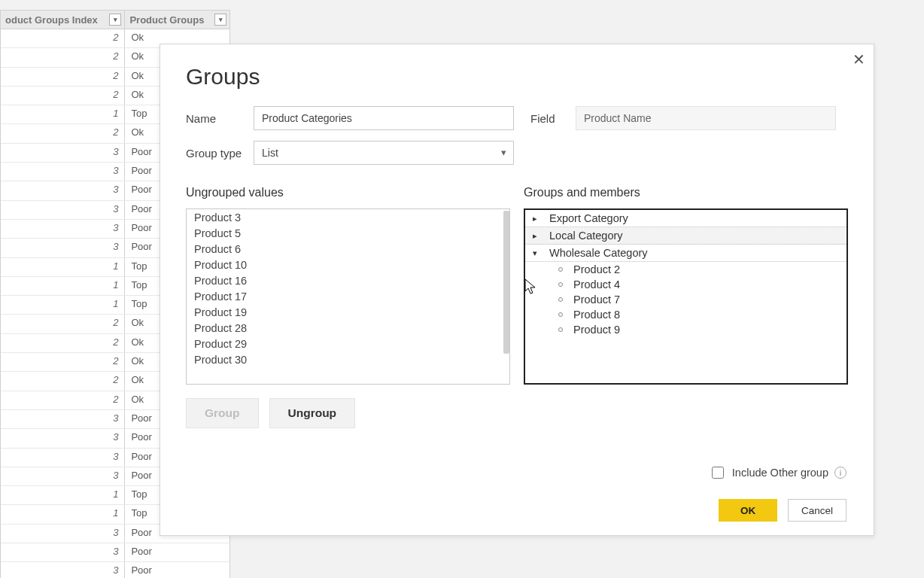  Describe the element at coordinates (703, 315) in the screenshot. I see `group-member: Product 8` at that location.